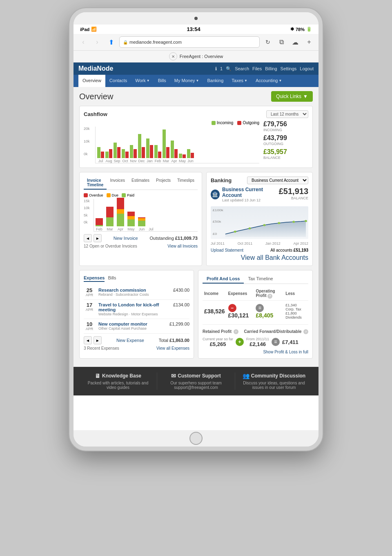 This screenshot has height=556, width=392. I want to click on back-button: ‹, so click(83, 42).